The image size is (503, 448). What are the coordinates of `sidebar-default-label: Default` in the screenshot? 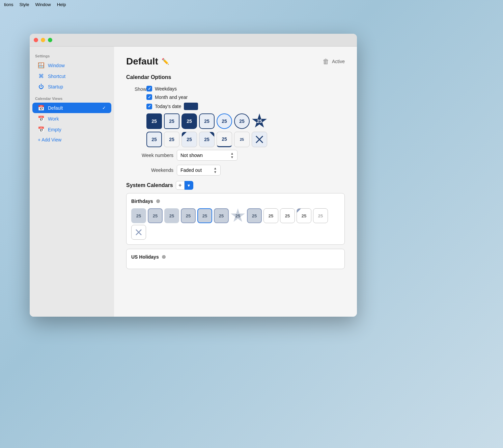 It's located at (55, 108).